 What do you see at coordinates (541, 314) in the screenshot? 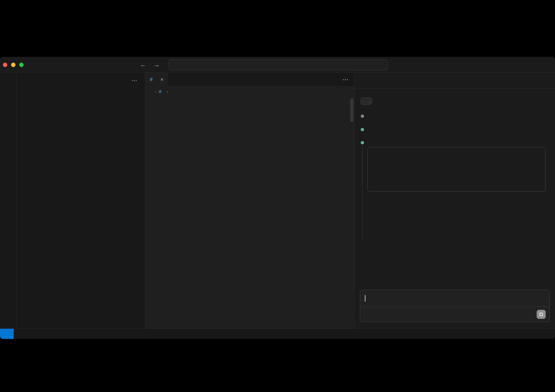
I see `stop-icon` at bounding box center [541, 314].